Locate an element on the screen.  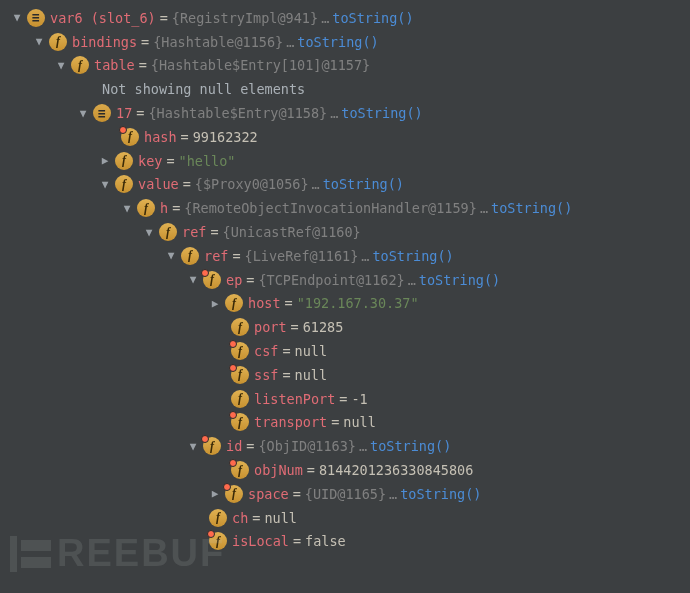
tree-row-ch: ch = null is located at coordinates (347, 518).